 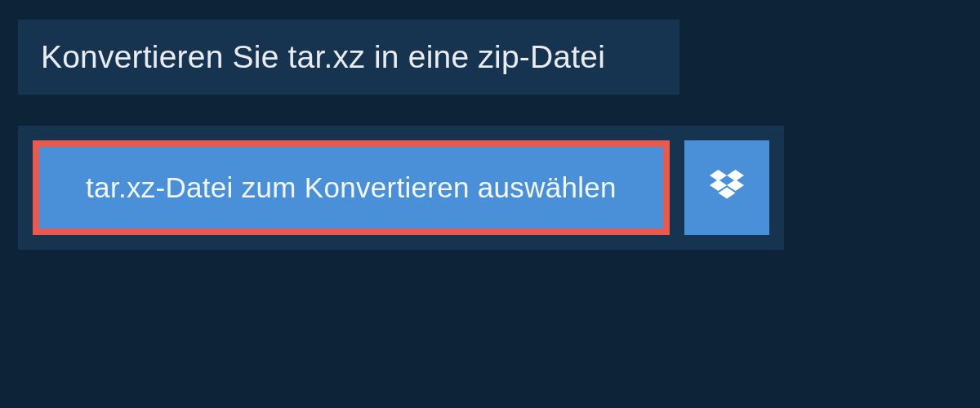 What do you see at coordinates (349, 57) in the screenshot?
I see `heading-panel: Konvertieren Sie tar.xz in eine zip-Date…` at bounding box center [349, 57].